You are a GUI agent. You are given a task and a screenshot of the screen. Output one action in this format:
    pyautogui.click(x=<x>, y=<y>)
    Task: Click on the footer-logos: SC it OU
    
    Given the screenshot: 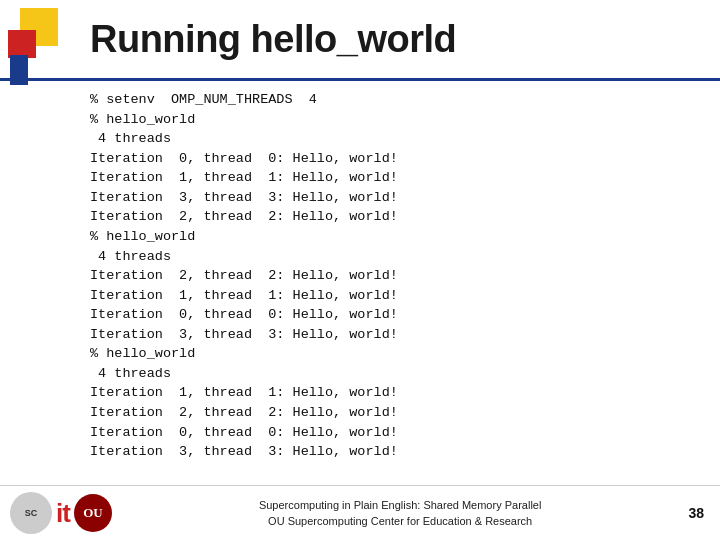 What is the action you would take?
    pyautogui.click(x=61, y=513)
    